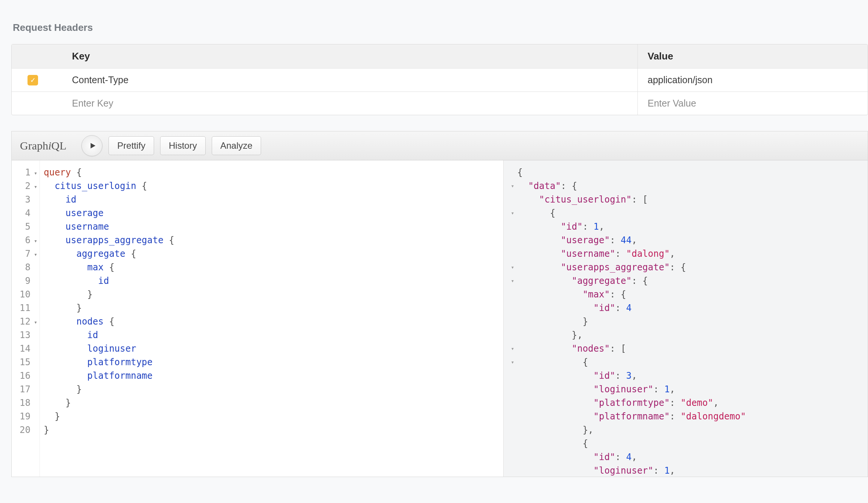 Image resolution: width=868 pixels, height=503 pixels. I want to click on column-header-value: Value, so click(753, 56).